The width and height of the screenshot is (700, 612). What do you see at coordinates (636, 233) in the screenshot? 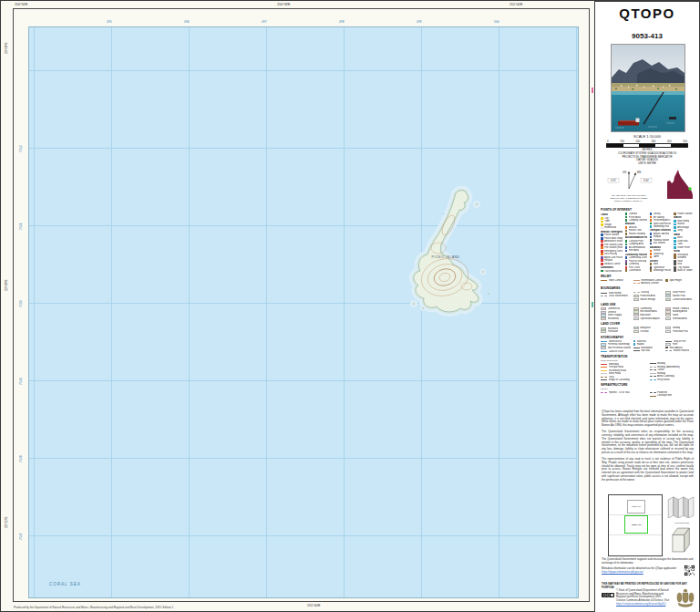
I see `legend-item: Historic Building` at bounding box center [636, 233].